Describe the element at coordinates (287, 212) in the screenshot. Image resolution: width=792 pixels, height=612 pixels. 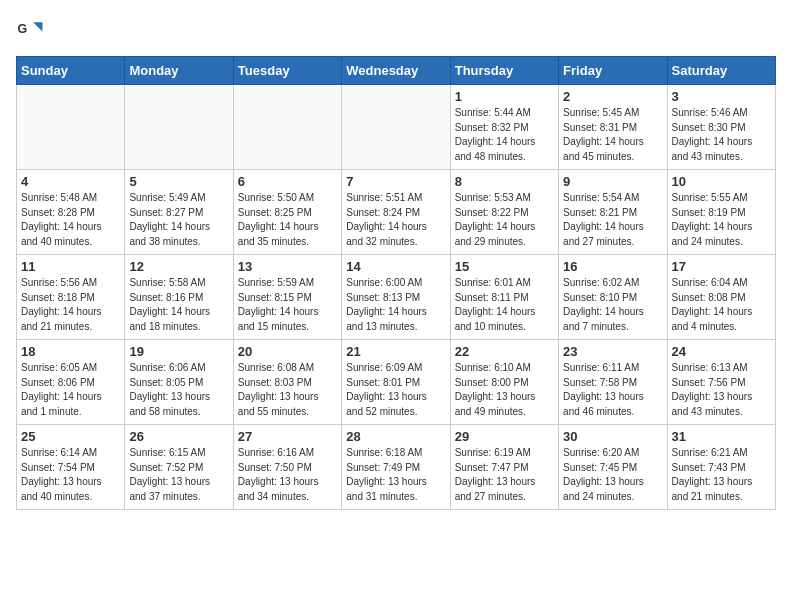
I see `day-cell: 6Sunrise: 5:50 AM Sunset: 8:25 PM Daylig…` at that location.